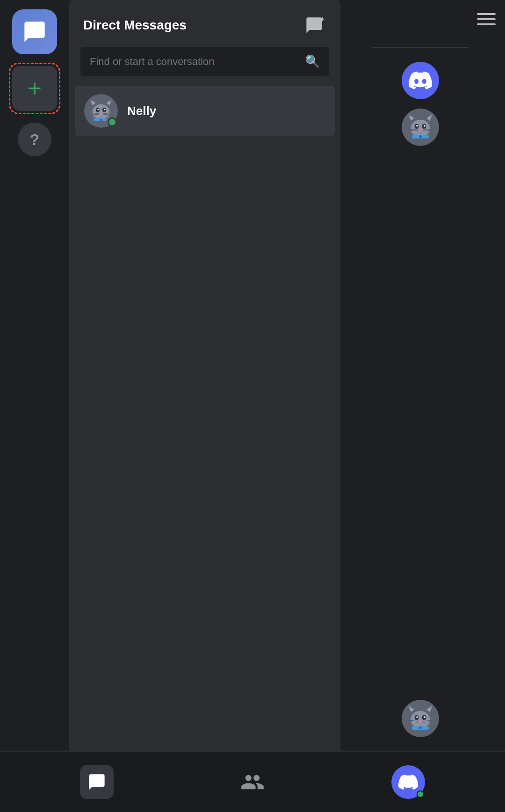 The image size is (505, 812). Describe the element at coordinates (408, 782) in the screenshot. I see `bottom-avatar` at that location.